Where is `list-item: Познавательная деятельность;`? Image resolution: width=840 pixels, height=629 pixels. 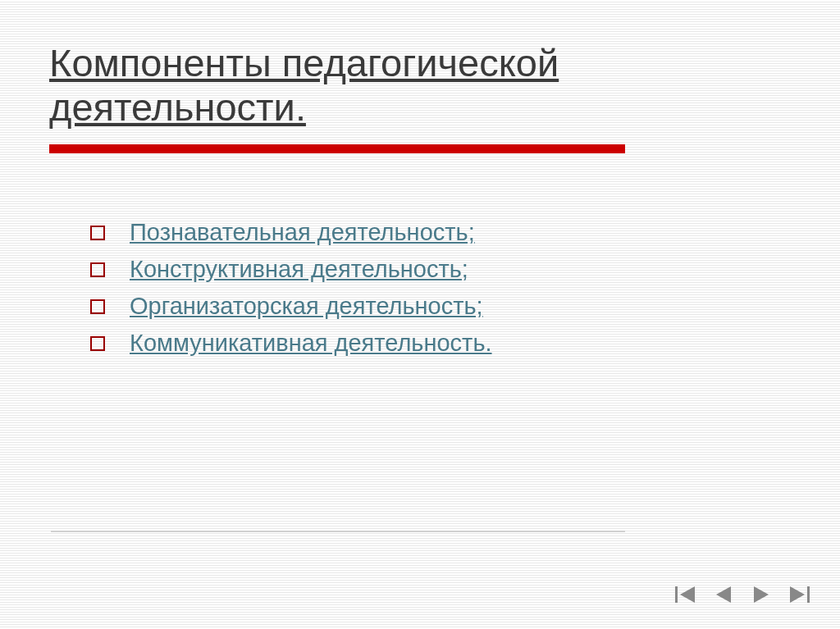
list-item: Познавательная деятельность; is located at coordinates (441, 233).